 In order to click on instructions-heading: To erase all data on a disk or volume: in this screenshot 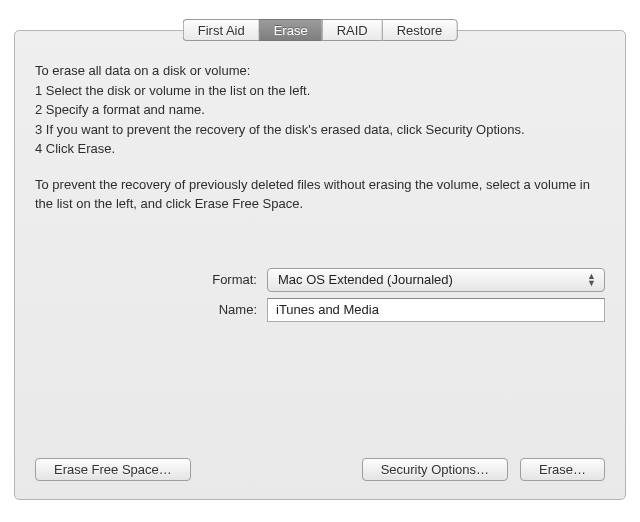, I will do `click(320, 71)`.